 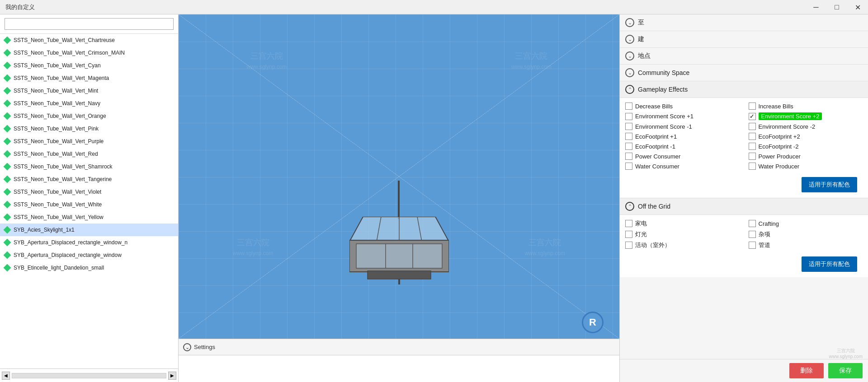 I want to click on scroll-right-button: ▶, so click(x=172, y=376).